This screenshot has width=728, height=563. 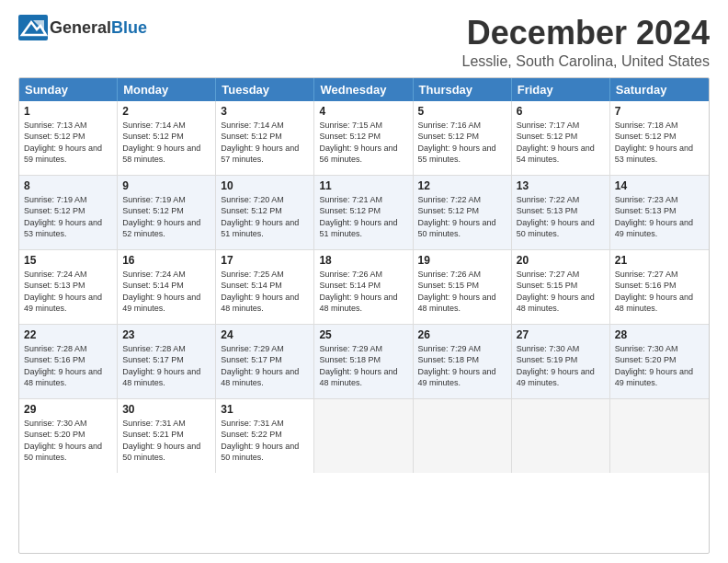 I want to click on day-info: Sunrise: 7:21 AM Sunset: 5:12 PM Dayligh…, so click(x=363, y=217).